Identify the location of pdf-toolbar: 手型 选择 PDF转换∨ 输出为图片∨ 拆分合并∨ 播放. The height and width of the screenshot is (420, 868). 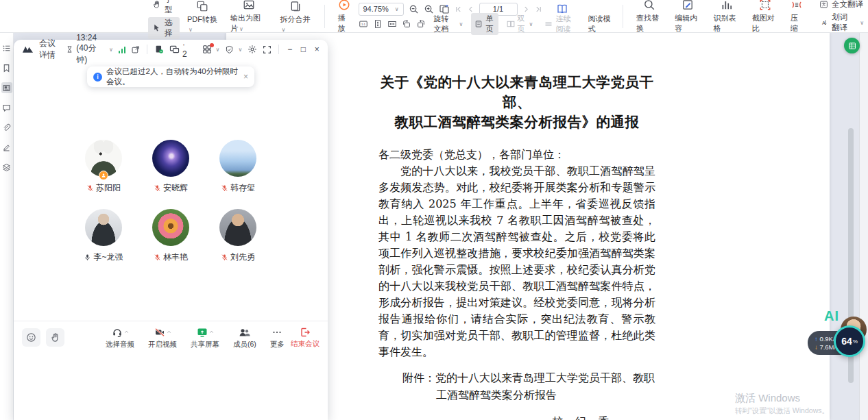
(434, 16).